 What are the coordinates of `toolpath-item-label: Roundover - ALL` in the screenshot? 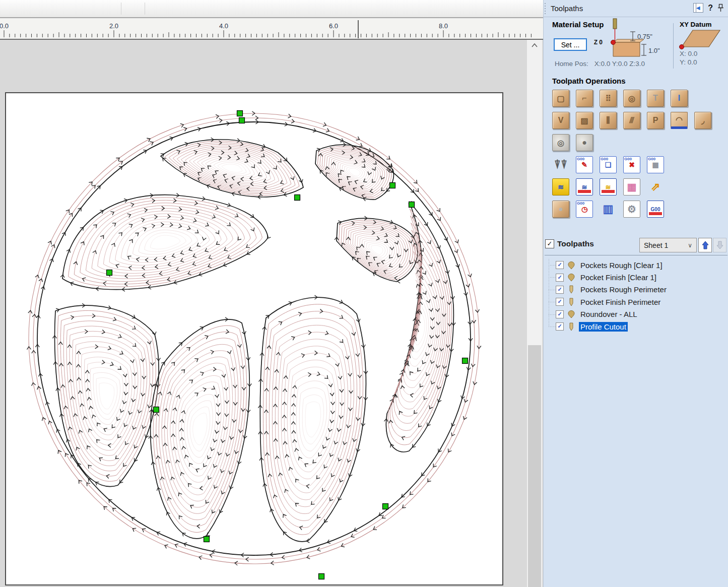 It's located at (609, 314).